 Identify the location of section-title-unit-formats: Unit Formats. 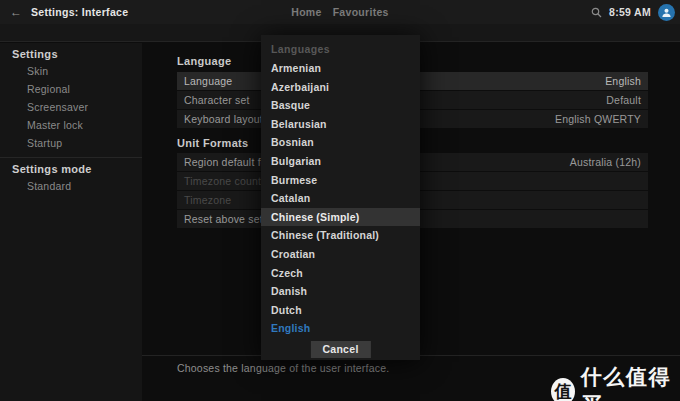
(212, 143).